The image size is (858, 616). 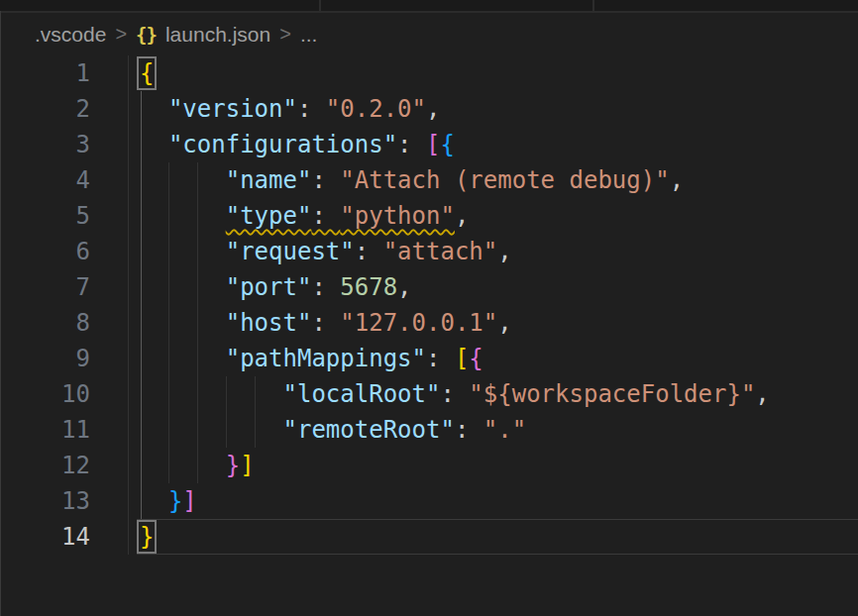 What do you see at coordinates (429, 109) in the screenshot?
I see `code-line-2: 2 "version": "0.2.0",` at bounding box center [429, 109].